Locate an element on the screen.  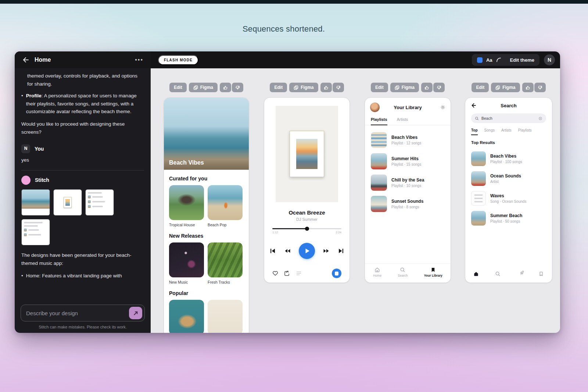
thumbnail-library-screen is located at coordinates (100, 202).